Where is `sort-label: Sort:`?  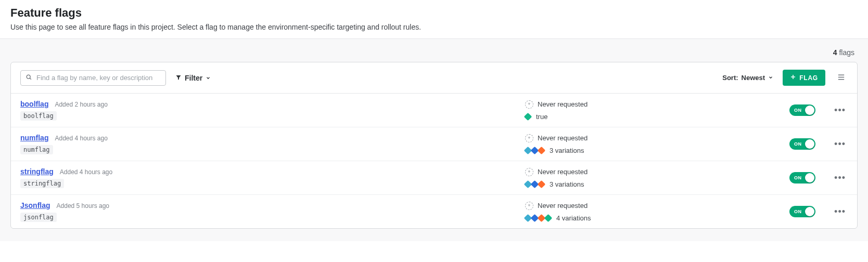
sort-label: Sort: is located at coordinates (730, 78).